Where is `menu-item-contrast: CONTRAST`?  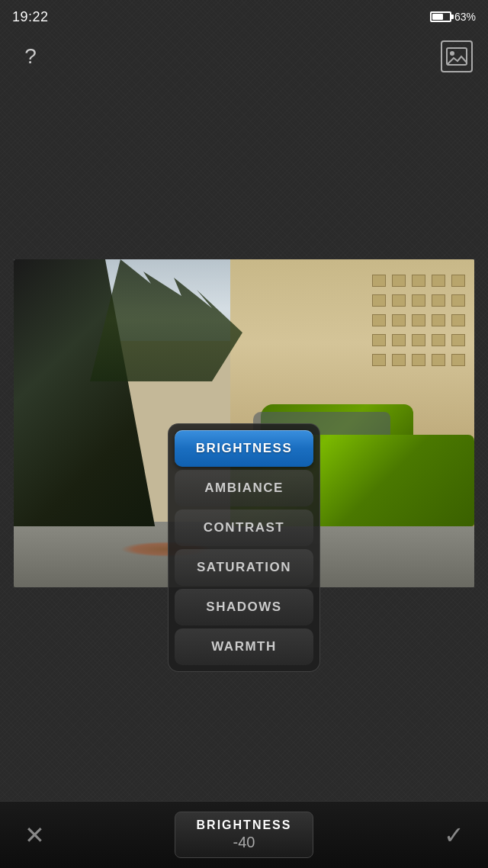 menu-item-contrast: CONTRAST is located at coordinates (244, 528).